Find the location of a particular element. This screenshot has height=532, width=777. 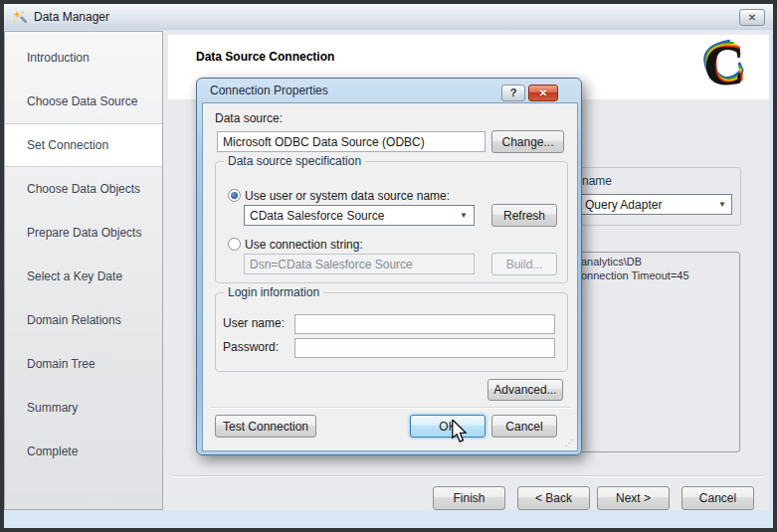

adapter-dropdown: Query Adapter ▼ is located at coordinates (657, 205).